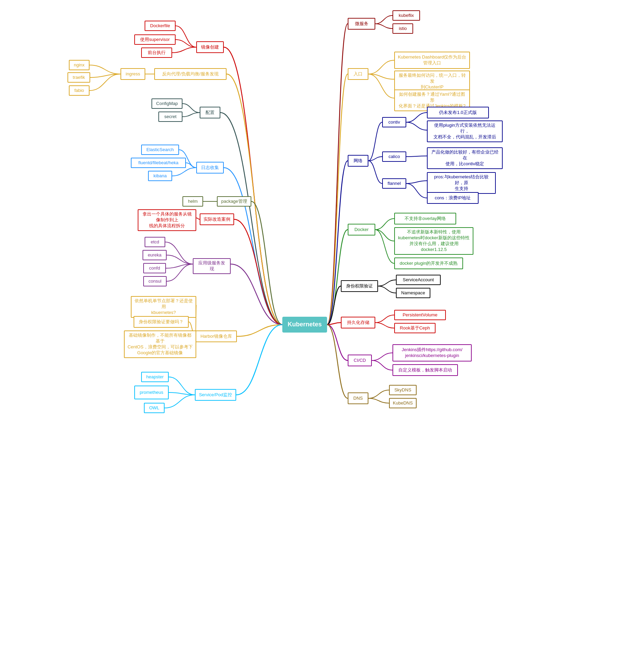 Image resolution: width=639 pixels, height=672 pixels. What do you see at coordinates (425, 370) in the screenshot?
I see `node-muban_note: 自定义模板，触发脚本启动` at bounding box center [425, 370].